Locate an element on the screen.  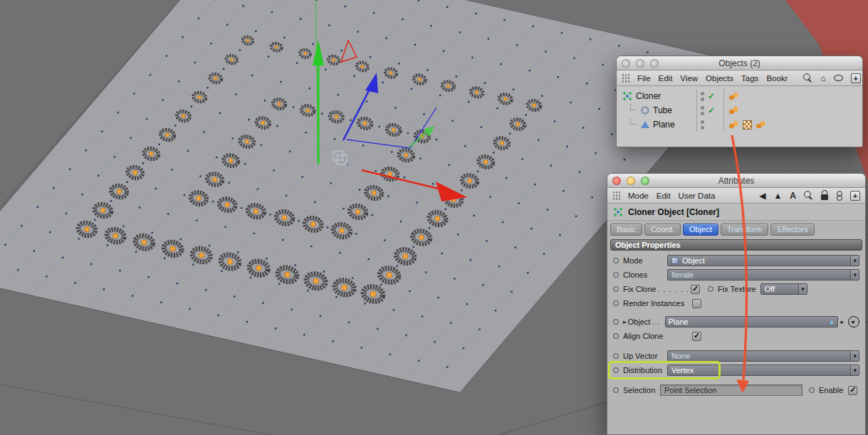
section-header: Object Properties is located at coordinates (736, 245).